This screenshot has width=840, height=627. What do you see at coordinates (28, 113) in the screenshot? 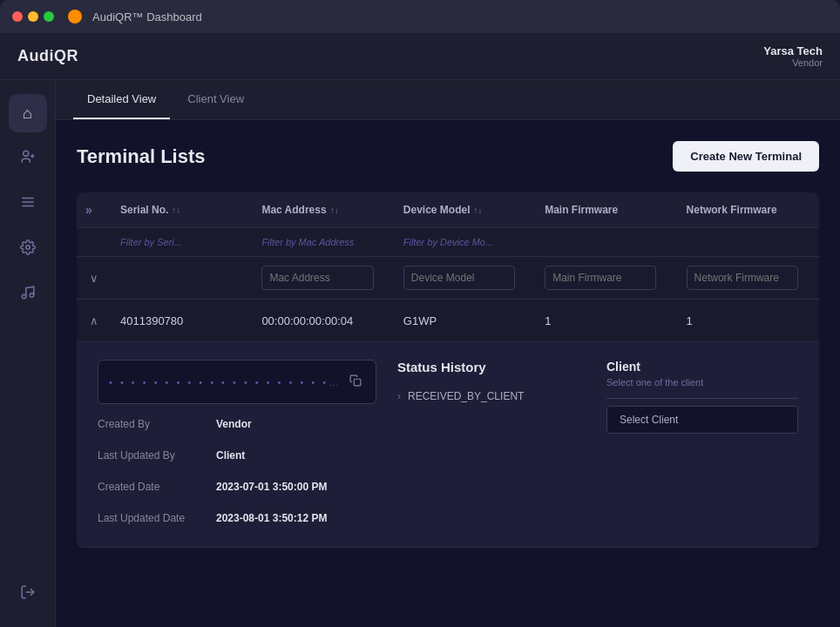
I see `home-icon: ⌂` at bounding box center [28, 113].